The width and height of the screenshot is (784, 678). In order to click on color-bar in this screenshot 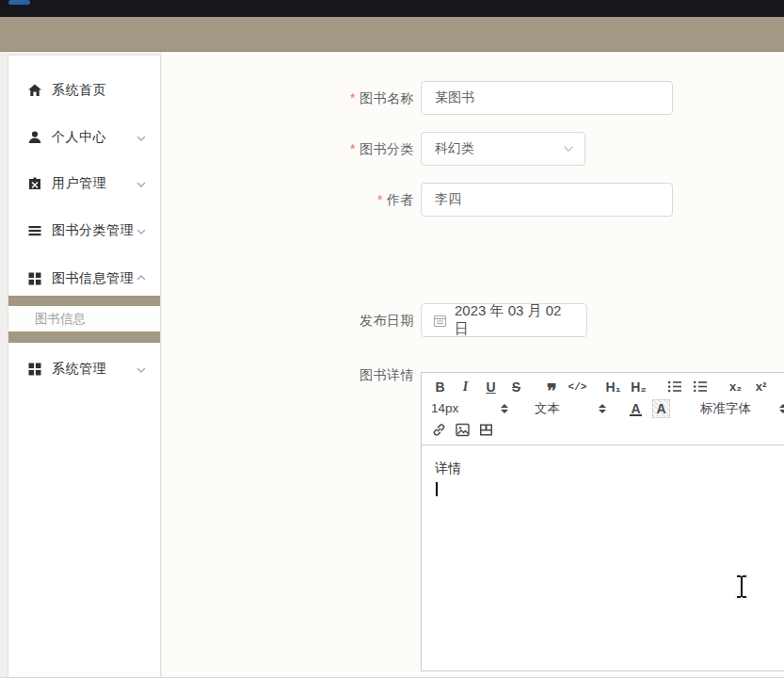, I will do `click(636, 415)`.